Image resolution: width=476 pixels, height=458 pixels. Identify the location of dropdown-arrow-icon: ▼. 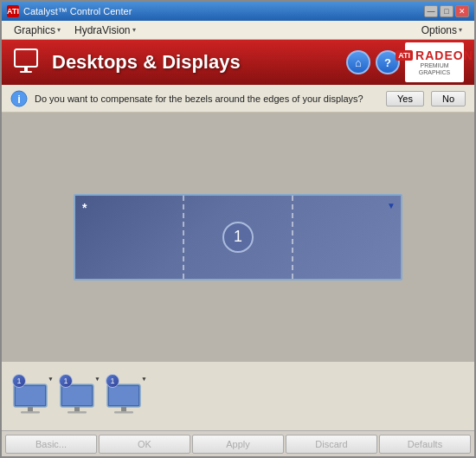
(391, 206).